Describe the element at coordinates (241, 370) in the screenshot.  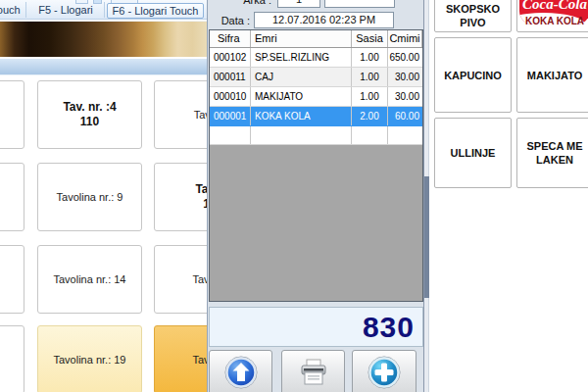
I see `send-up-button` at that location.